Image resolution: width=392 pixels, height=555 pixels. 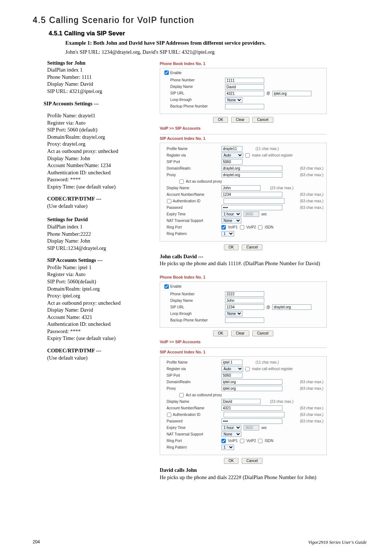 What do you see at coordinates (100, 234) in the screenshot?
I see `text-line: Phone Number:2222` at bounding box center [100, 234].